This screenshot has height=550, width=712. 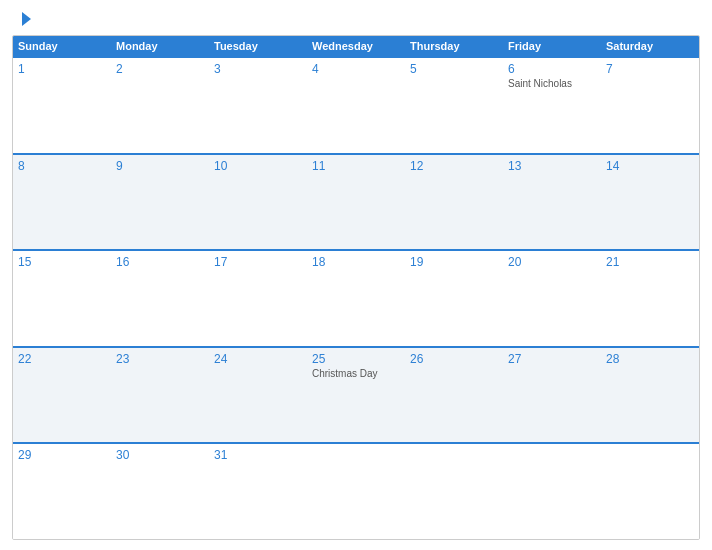 What do you see at coordinates (160, 262) in the screenshot?
I see `day-number: 16` at bounding box center [160, 262].